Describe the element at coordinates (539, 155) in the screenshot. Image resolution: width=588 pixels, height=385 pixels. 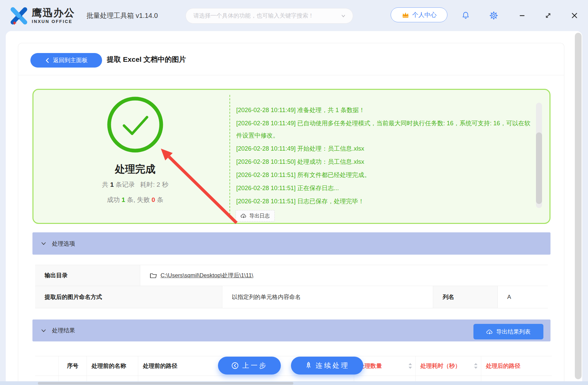
I see `log-scrollbar` at that location.